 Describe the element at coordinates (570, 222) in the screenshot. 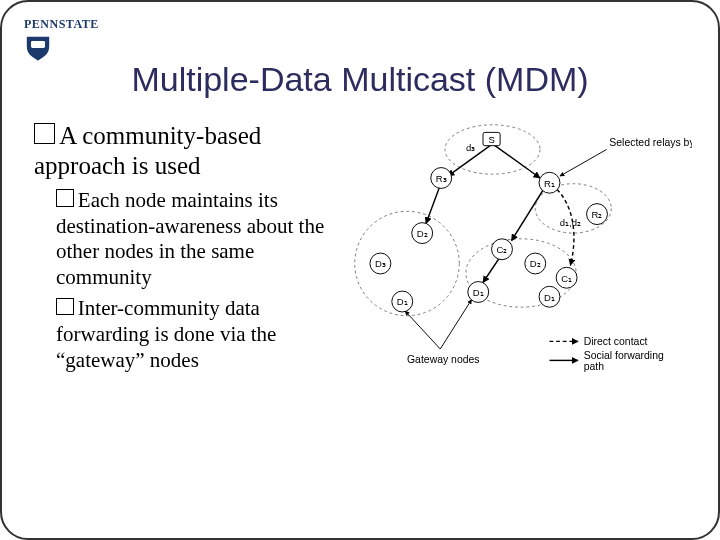

I see `edge-d1d2: d₁,d₂` at that location.